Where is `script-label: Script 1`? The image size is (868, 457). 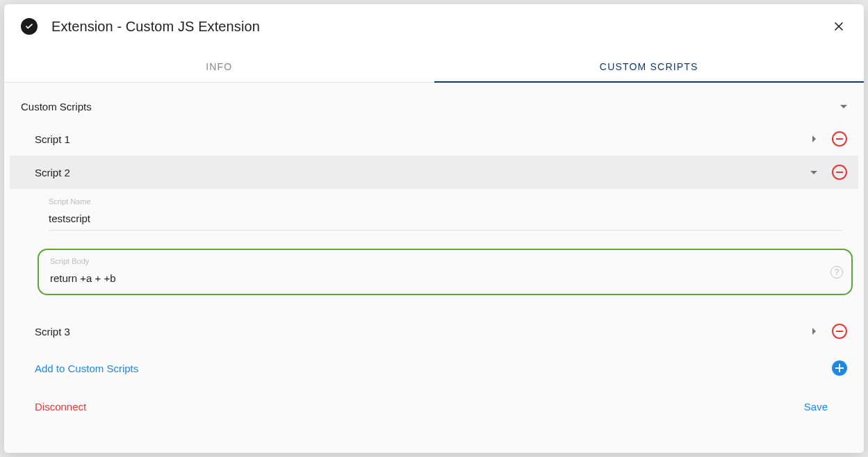
script-label: Script 1 is located at coordinates (421, 139).